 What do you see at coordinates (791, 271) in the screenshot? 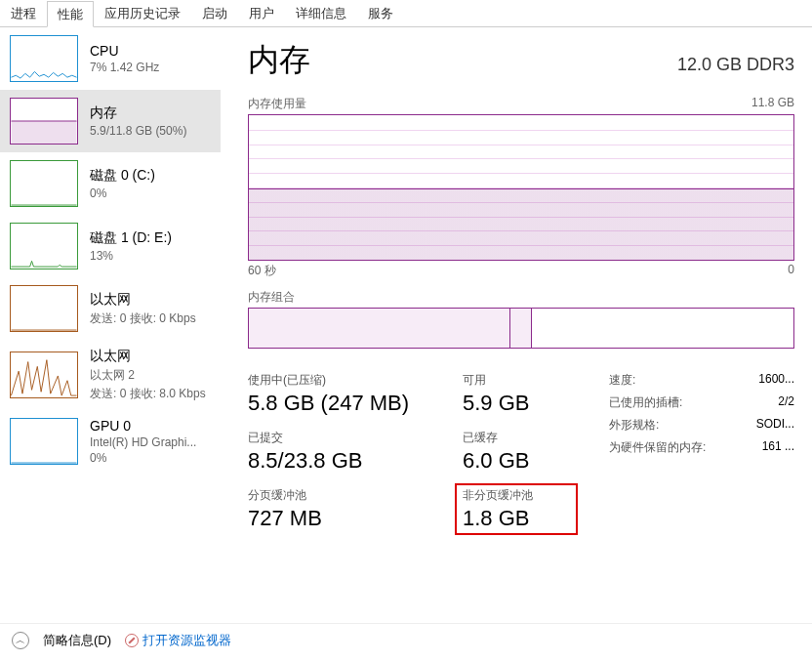
I see `x-right: 0` at bounding box center [791, 271].